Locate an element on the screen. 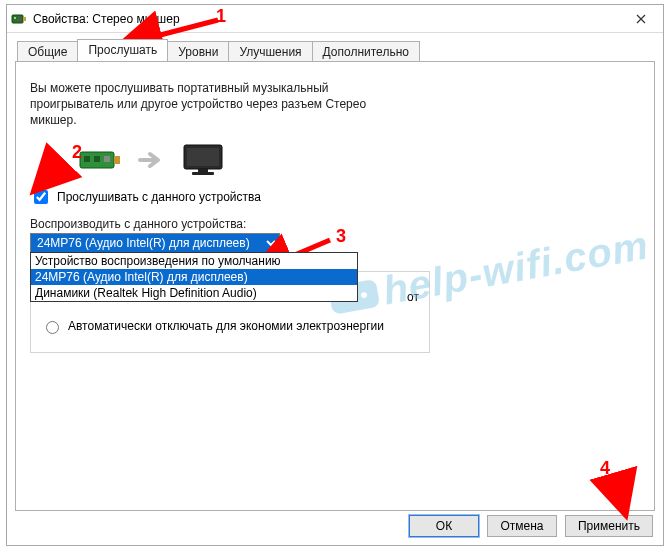 The height and width of the screenshot is (550, 669). window-title: Свойства: Стерео микшер is located at coordinates (325, 19).